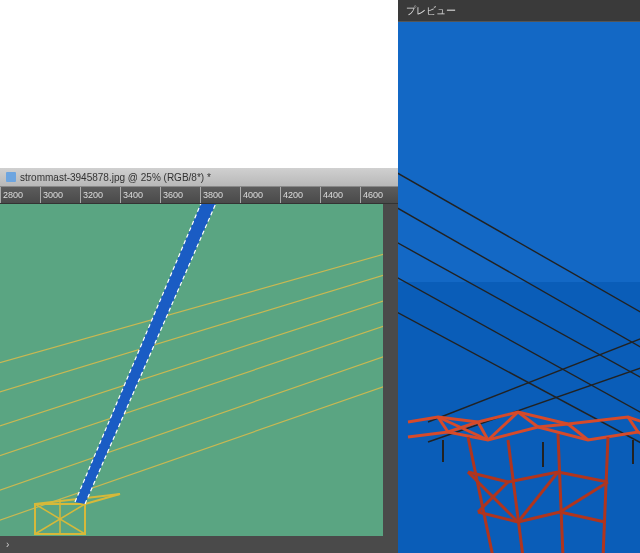  Describe the element at coordinates (199, 178) in the screenshot. I see `document-tab: strommast-3945878.jpg @ 25% (RGB/8*) *` at that location.